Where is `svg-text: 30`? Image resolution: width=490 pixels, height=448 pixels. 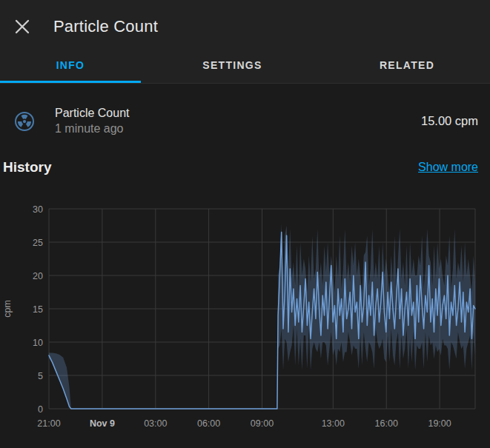
svg-text: 30 is located at coordinates (38, 210).